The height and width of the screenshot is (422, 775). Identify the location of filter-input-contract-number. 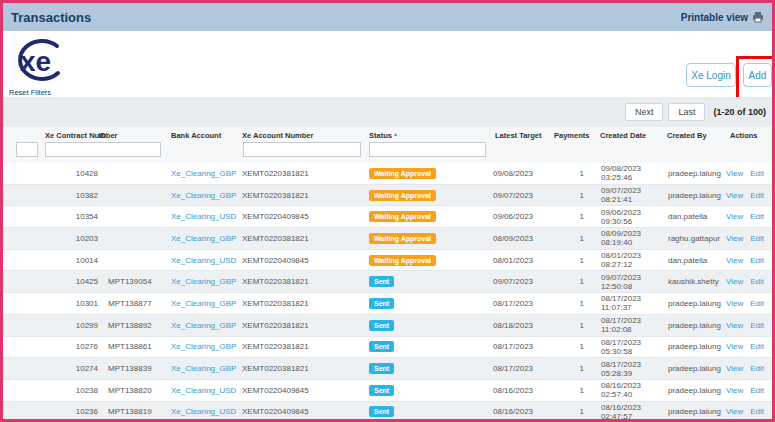
(103, 150).